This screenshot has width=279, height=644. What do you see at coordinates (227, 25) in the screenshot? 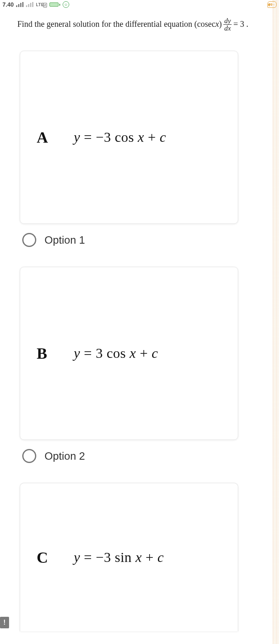
I see `fraction-dy-dx: dy dx` at bounding box center [227, 25].